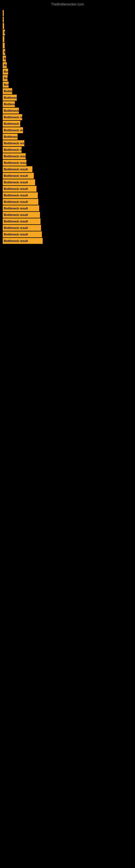  Describe the element at coordinates (69, 104) in the screenshot. I see `bar-row: Bottleneck` at that location.